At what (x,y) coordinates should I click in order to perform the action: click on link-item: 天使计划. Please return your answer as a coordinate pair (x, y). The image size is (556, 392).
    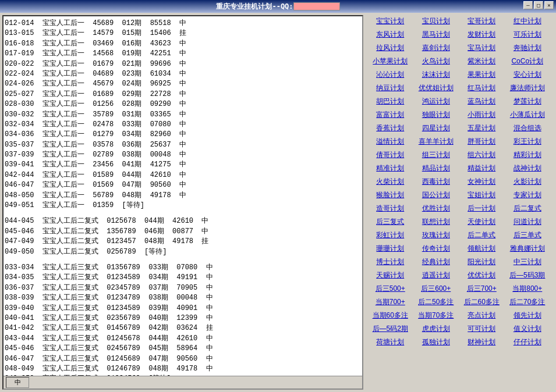
    Looking at the image, I should click on (482, 222).